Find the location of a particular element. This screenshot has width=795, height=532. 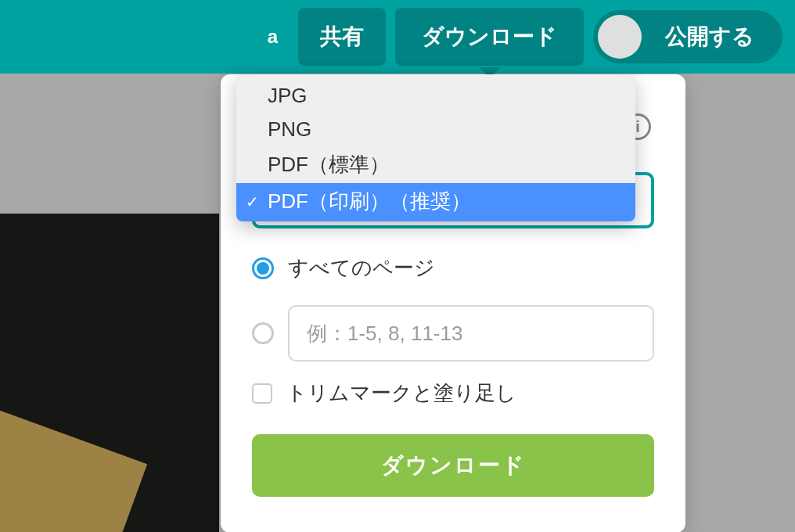

radio-page-range-indicator is located at coordinates (263, 333).